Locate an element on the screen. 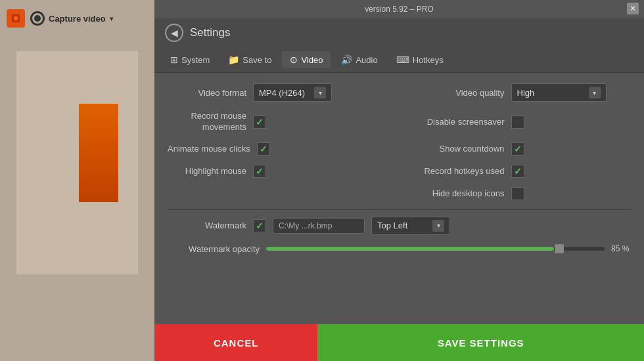 This screenshot has height=361, width=644. format-section: Video format MP4 (H264) ▾ is located at coordinates (284, 93).